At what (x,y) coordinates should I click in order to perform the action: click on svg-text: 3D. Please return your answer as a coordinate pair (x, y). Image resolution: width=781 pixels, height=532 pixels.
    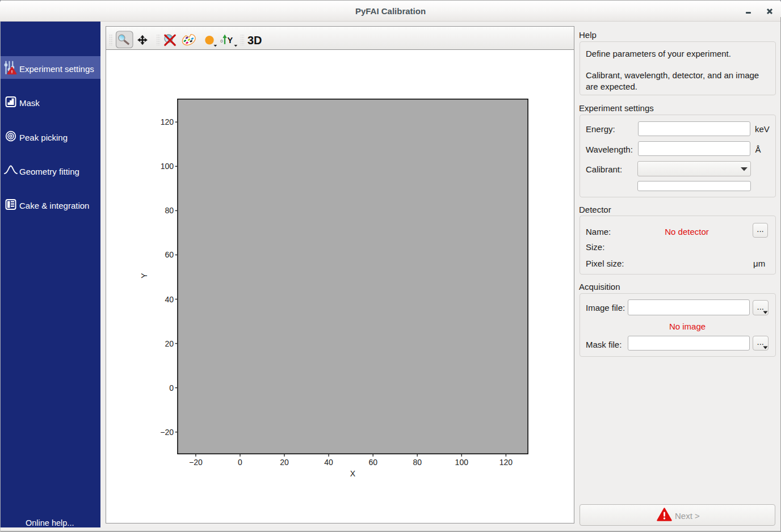
    Looking at the image, I should click on (255, 40).